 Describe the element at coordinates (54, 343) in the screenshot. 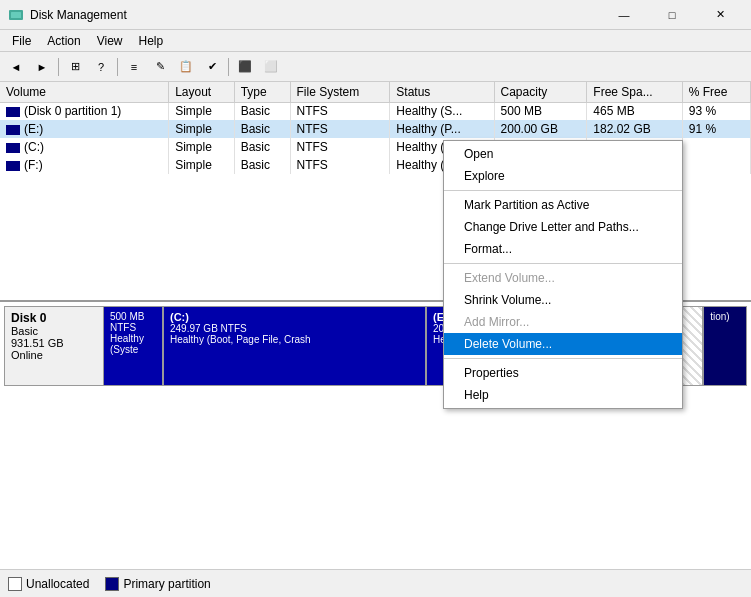

I see `disk-size: 931.51 GB` at that location.